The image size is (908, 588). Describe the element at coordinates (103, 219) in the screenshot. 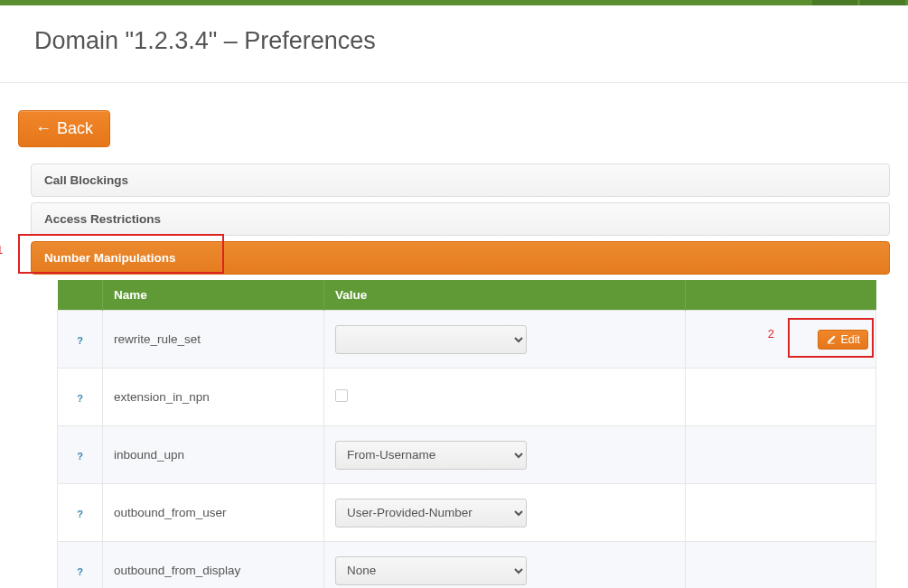

I see `panel-label: Access Restrictions` at that location.